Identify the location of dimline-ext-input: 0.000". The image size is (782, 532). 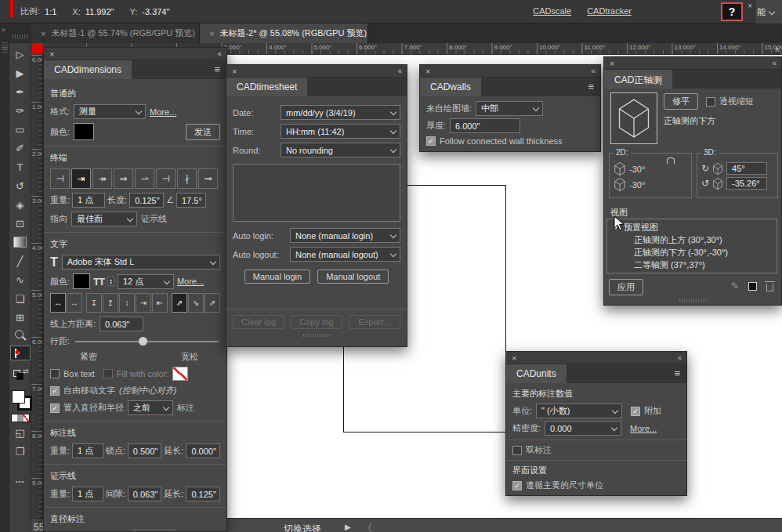
(203, 451).